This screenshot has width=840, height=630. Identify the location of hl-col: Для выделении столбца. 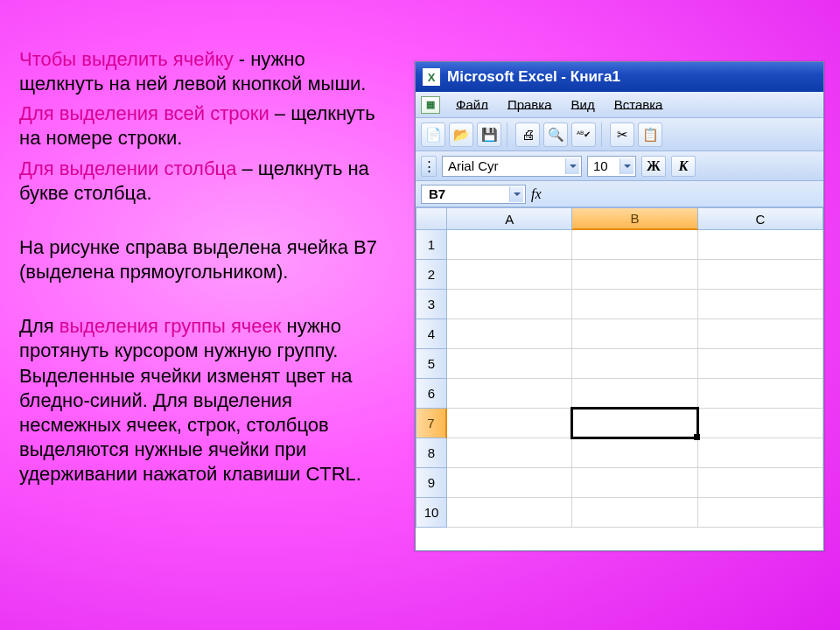
(128, 168).